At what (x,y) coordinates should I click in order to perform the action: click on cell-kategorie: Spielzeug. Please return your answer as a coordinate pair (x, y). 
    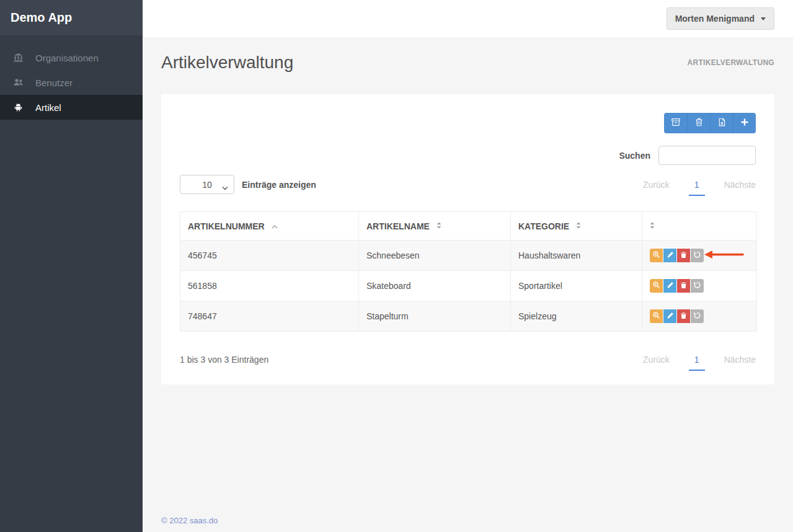
    Looking at the image, I should click on (577, 316).